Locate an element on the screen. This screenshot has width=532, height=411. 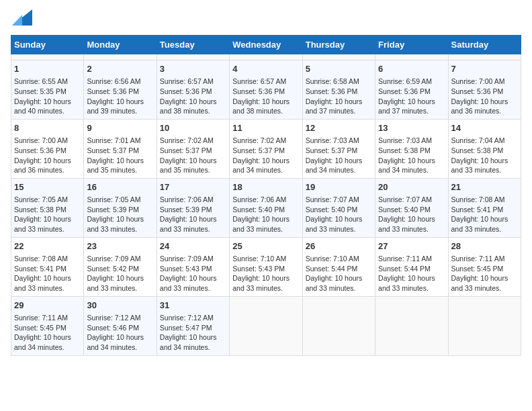
day-info: Sunrise: 6:58 AM is located at coordinates (339, 82).